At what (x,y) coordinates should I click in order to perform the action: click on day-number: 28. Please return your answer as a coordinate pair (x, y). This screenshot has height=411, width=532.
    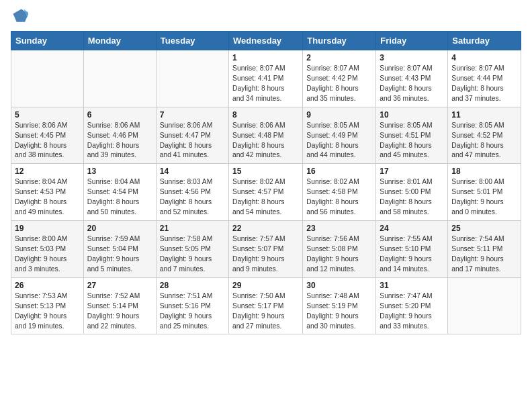
    Looking at the image, I should click on (192, 285).